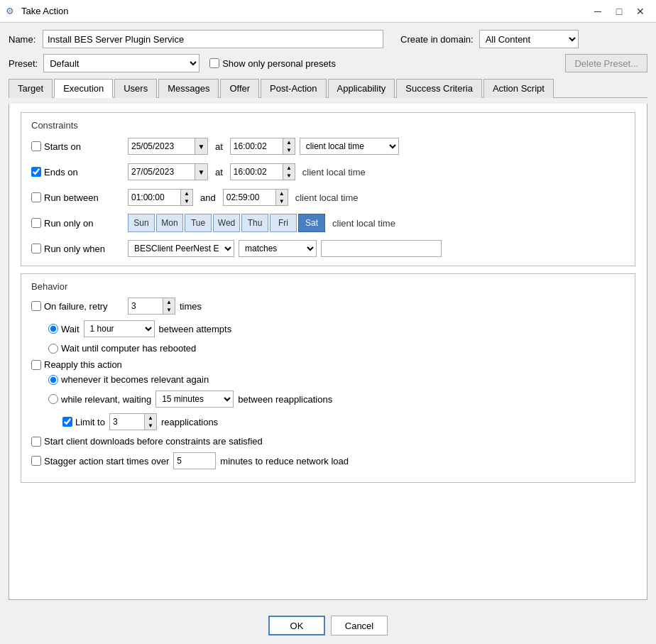 Image resolution: width=656 pixels, height=644 pixels. What do you see at coordinates (170, 223) in the screenshot?
I see `day-mon-button: Mon` at bounding box center [170, 223].